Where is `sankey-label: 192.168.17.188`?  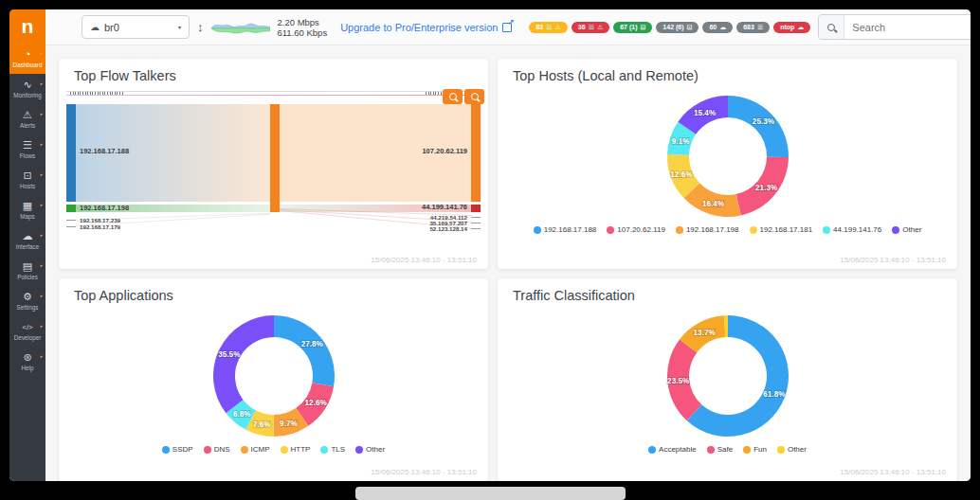
sankey-label: 192.168.17.188 is located at coordinates (104, 152).